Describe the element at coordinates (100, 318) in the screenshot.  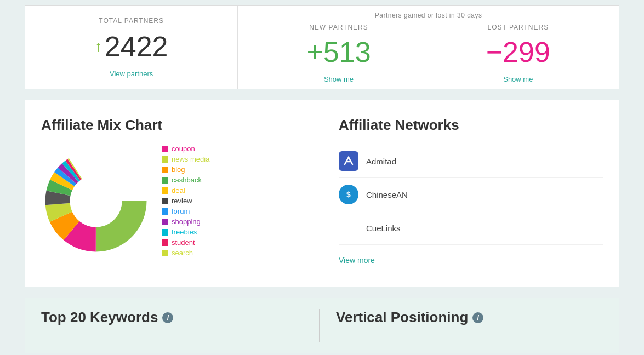
I see `keywords-title: Top 20 Keywords` at that location.